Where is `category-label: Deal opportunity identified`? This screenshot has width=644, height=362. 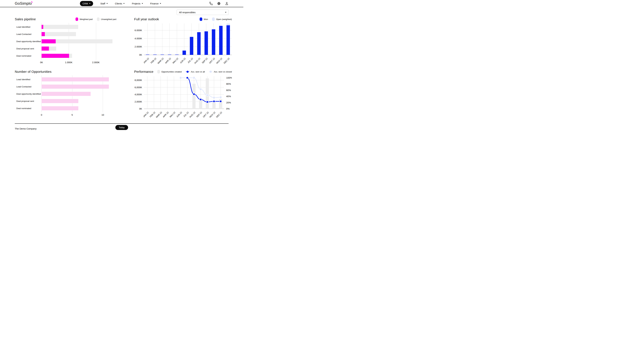
category-label: Deal opportunity identified is located at coordinates (28, 94).